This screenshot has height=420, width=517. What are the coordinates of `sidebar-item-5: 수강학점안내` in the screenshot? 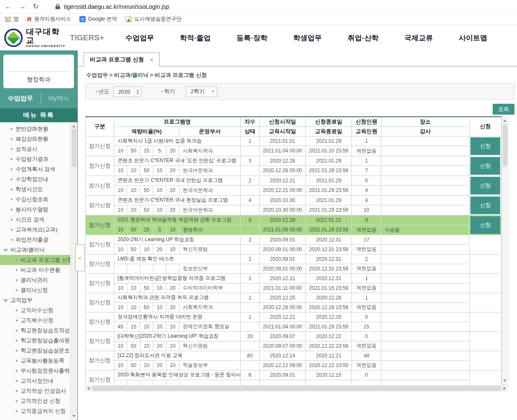 It's located at (35, 179).